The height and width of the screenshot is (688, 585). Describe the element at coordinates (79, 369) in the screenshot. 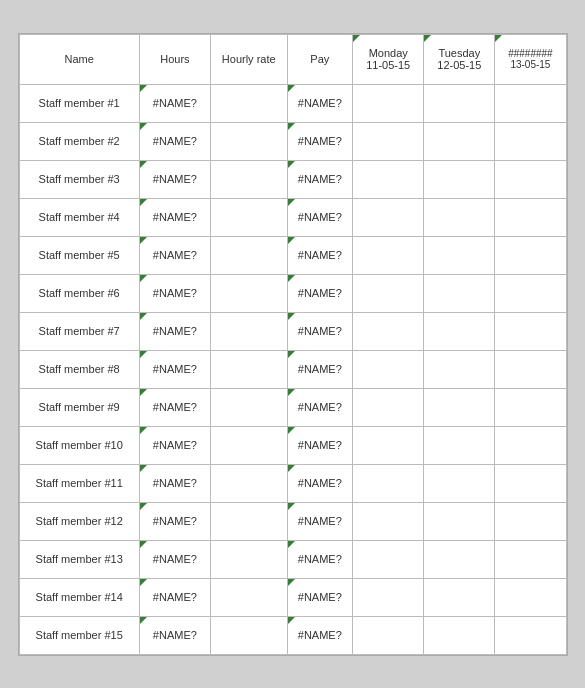

I see `cell-name: Staff member #8` at that location.